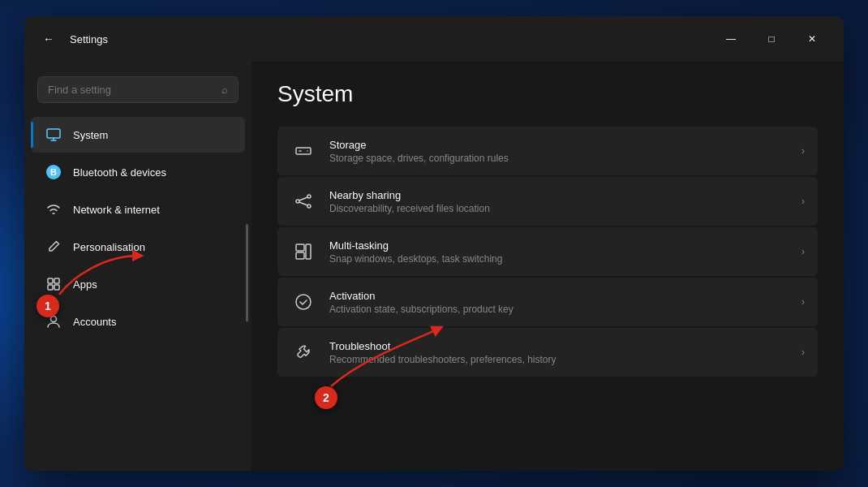 The image size is (868, 487). Describe the element at coordinates (548, 352) in the screenshot. I see `settings-item-troubleshoot: Troubleshoot Recommended troubleshooters…` at that location.